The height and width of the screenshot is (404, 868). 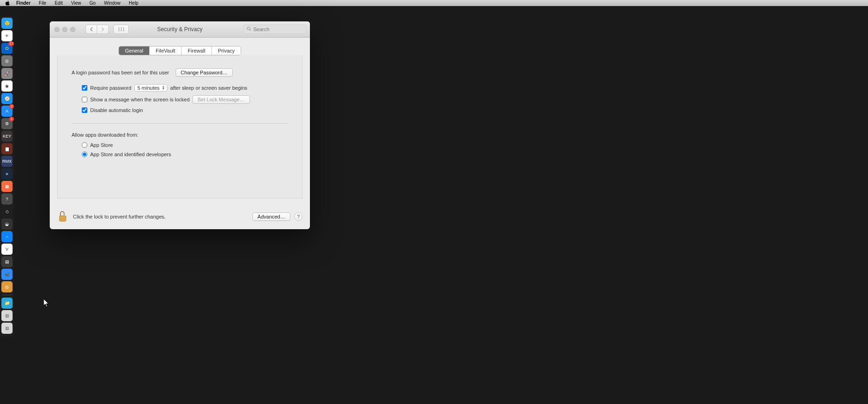 What do you see at coordinates (7, 111) in the screenshot?
I see `dock-icon-appstore: A2` at bounding box center [7, 111].